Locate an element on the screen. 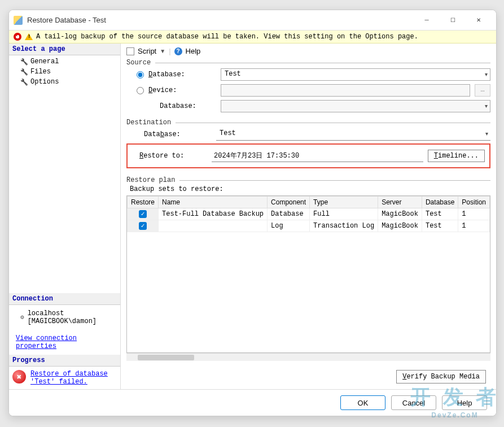 The image size is (504, 427). col-first-lsn: First LSN is located at coordinates (490, 202).